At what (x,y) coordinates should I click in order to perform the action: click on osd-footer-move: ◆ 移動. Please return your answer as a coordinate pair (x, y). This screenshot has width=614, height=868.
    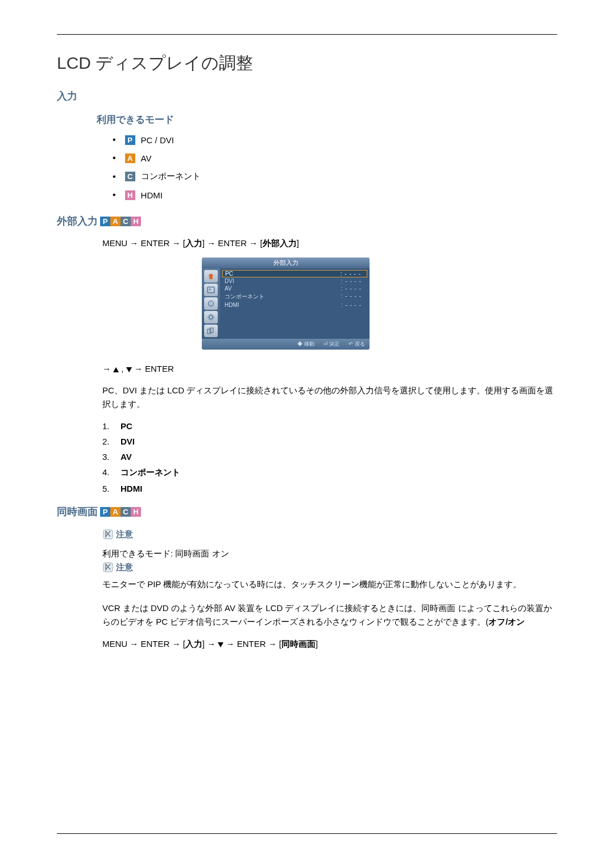
    Looking at the image, I should click on (306, 344).